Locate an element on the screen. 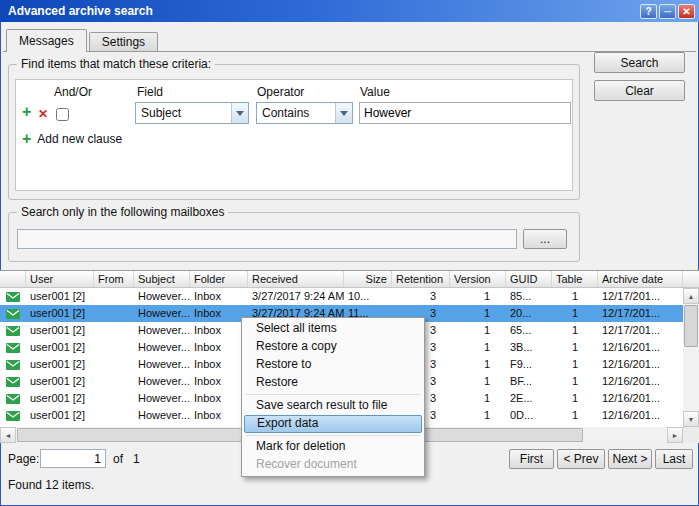 The width and height of the screenshot is (699, 506). menu-item-mark-for-deletion: Mark for deletion is located at coordinates (333, 447).